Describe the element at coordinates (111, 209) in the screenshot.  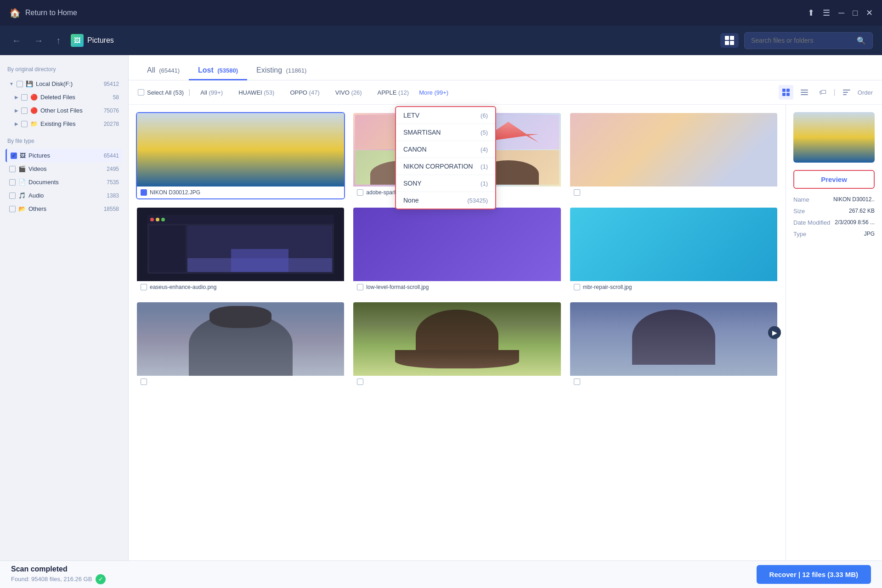
I see `others-count: 18558` at that location.